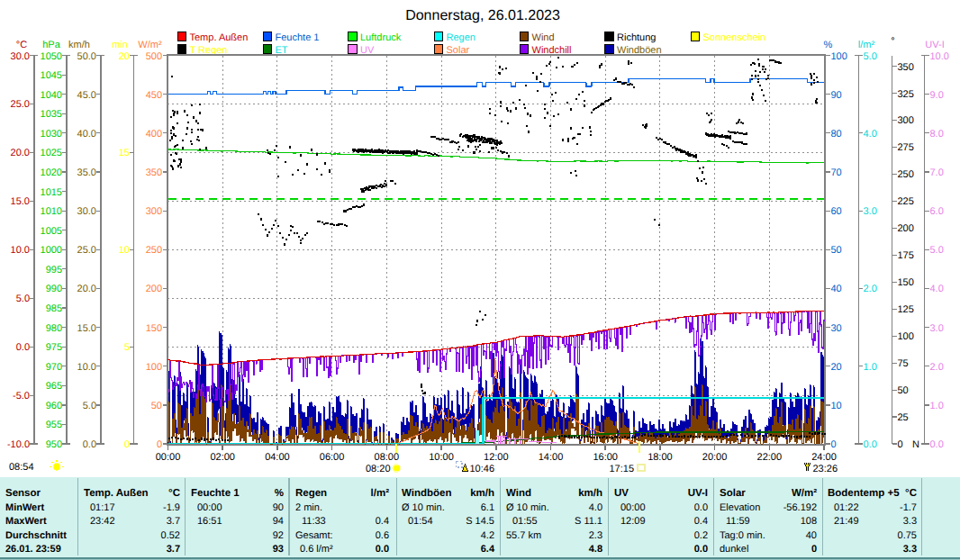 The height and width of the screenshot is (560, 960). What do you see at coordinates (157, 406) in the screenshot?
I see `svg-text: 50` at bounding box center [157, 406].